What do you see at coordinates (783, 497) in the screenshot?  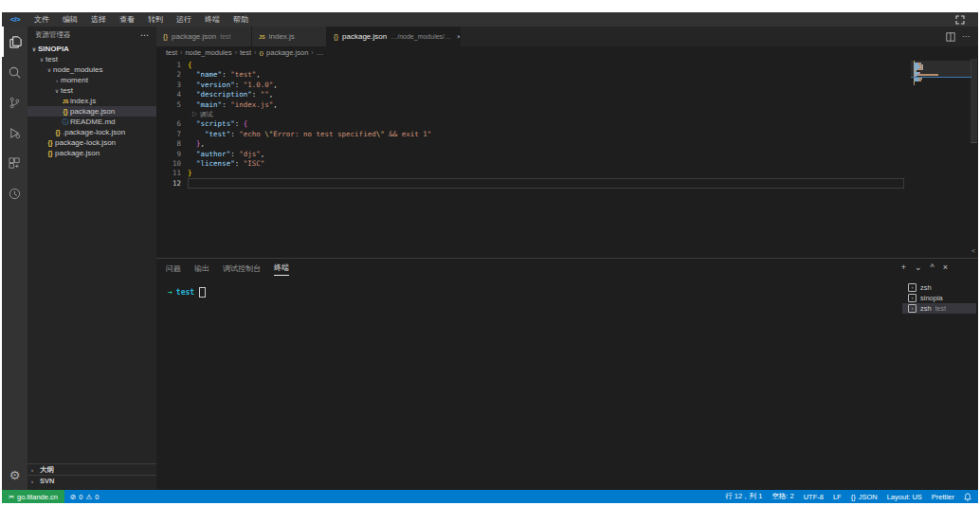 I see `status-item: 空格: 2` at bounding box center [783, 497].